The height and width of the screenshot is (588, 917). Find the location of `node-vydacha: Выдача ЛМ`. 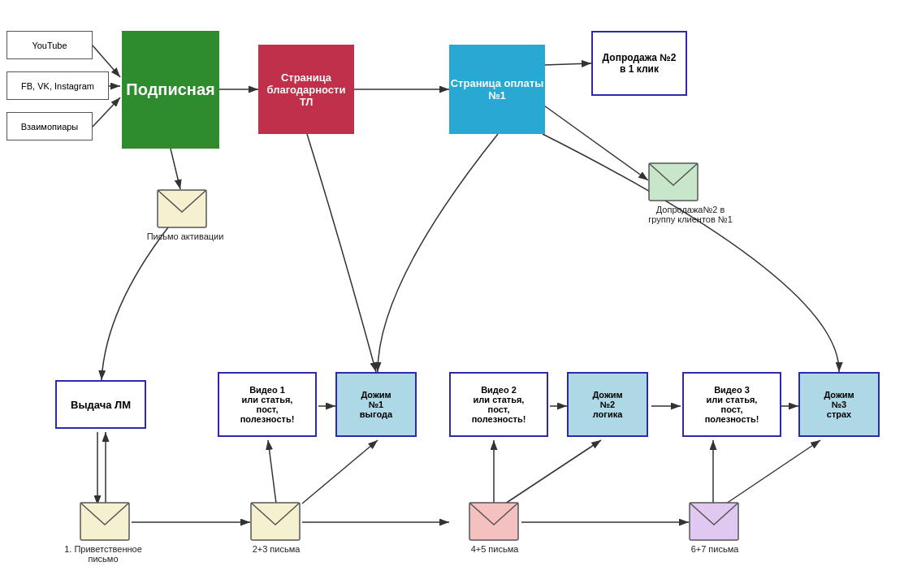

node-vydacha: Выдача ЛМ is located at coordinates (101, 404).